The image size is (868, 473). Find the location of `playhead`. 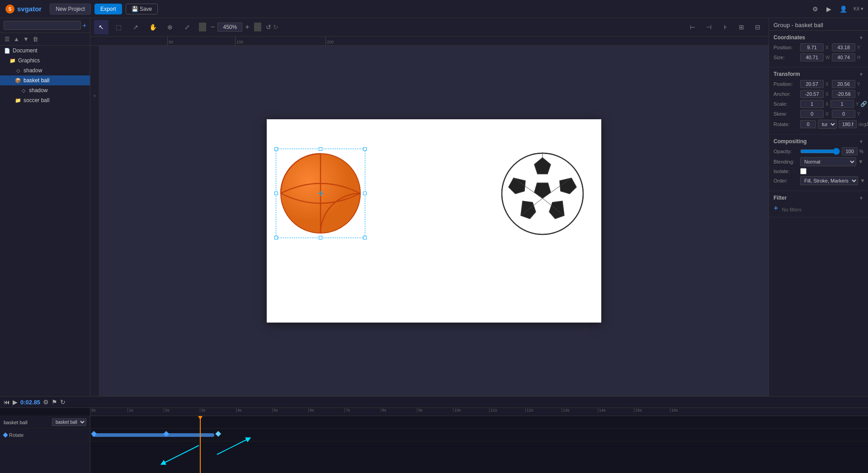

playhead is located at coordinates (200, 445).